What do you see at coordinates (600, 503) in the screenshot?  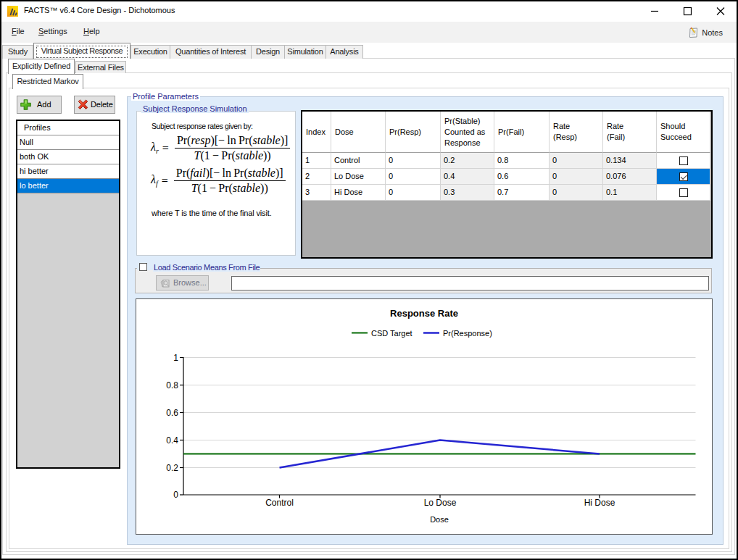 I see `svg-text: Hi Dose` at bounding box center [600, 503].